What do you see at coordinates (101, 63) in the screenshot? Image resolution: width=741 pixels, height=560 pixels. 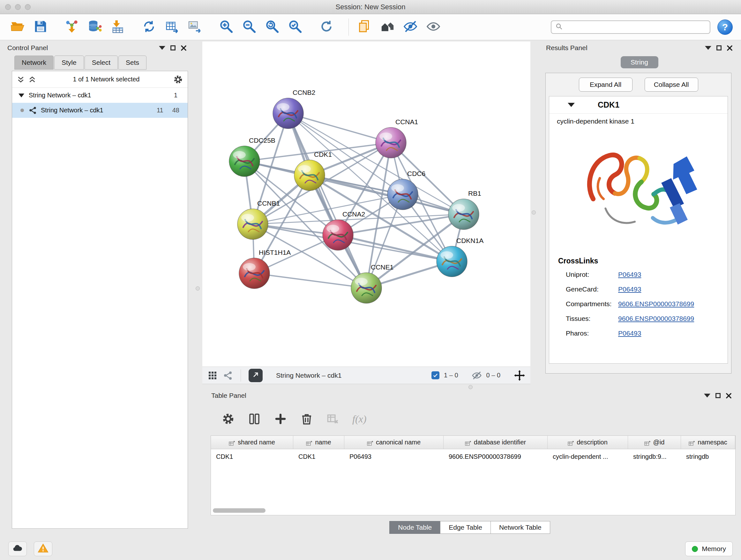 I see `tab-select: Select` at bounding box center [101, 63].